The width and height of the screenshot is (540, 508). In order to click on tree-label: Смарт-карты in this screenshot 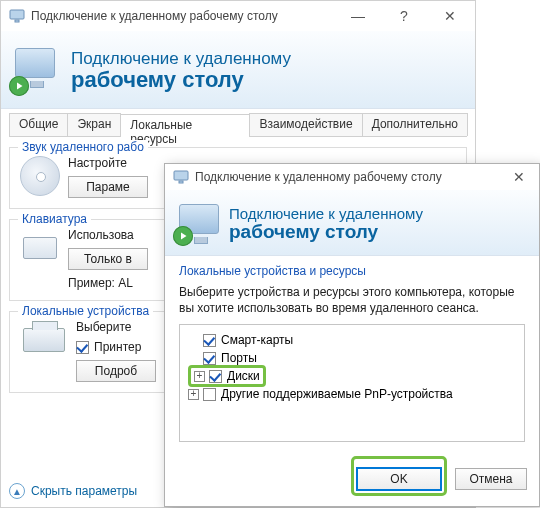, I will do `click(257, 340)`.